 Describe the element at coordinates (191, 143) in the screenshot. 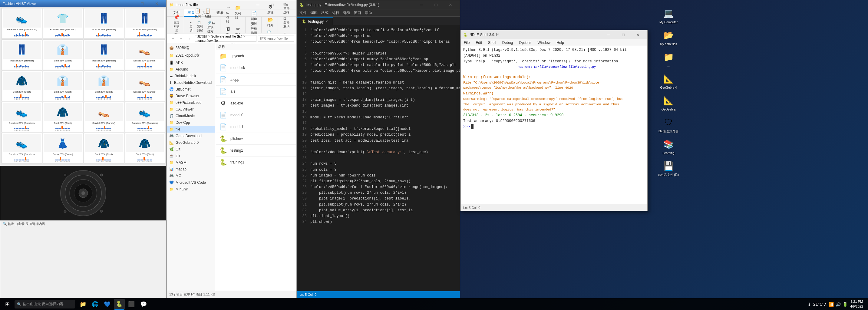

I see `fm-sidebar-geo: 📐 GeoGebra 5.0` at that location.